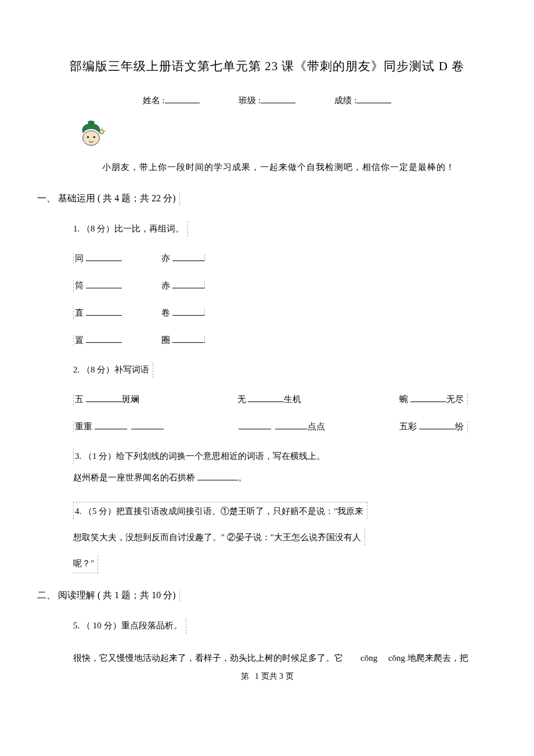 Image resolution: width=534 pixels, height=756 pixels. Describe the element at coordinates (270, 427) in the screenshot. I see `q2-row-2: 重重 点点 五彩 纷` at that location.